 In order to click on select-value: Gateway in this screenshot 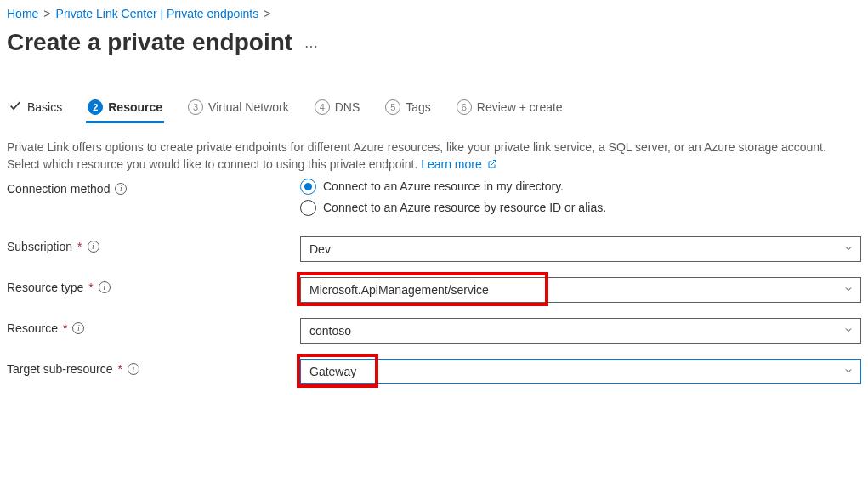, I will do `click(333, 372)`.